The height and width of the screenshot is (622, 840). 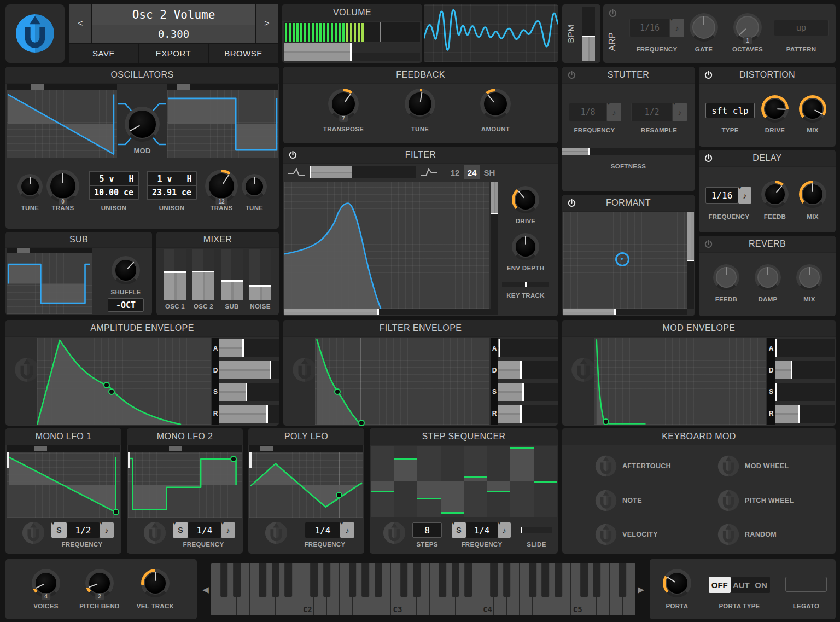 What do you see at coordinates (114, 193) in the screenshot?
I see `osc1-unison-detune: 10.00 ce` at bounding box center [114, 193].